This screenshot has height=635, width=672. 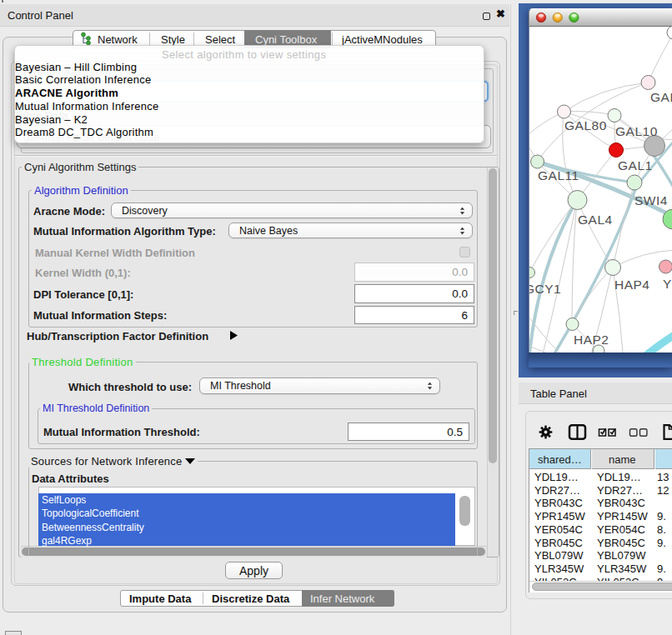 What do you see at coordinates (635, 165) in the screenshot?
I see `svg-text: GAL1` at bounding box center [635, 165].